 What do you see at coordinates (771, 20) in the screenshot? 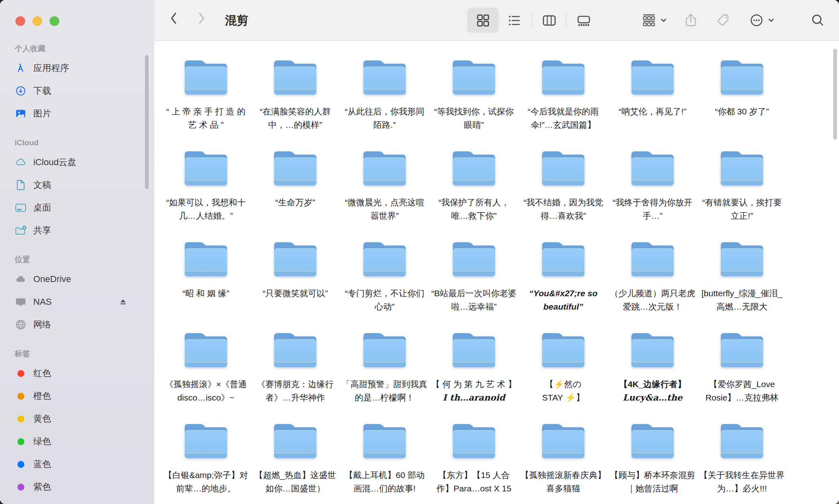
I see `chevron-down-icon` at bounding box center [771, 20].